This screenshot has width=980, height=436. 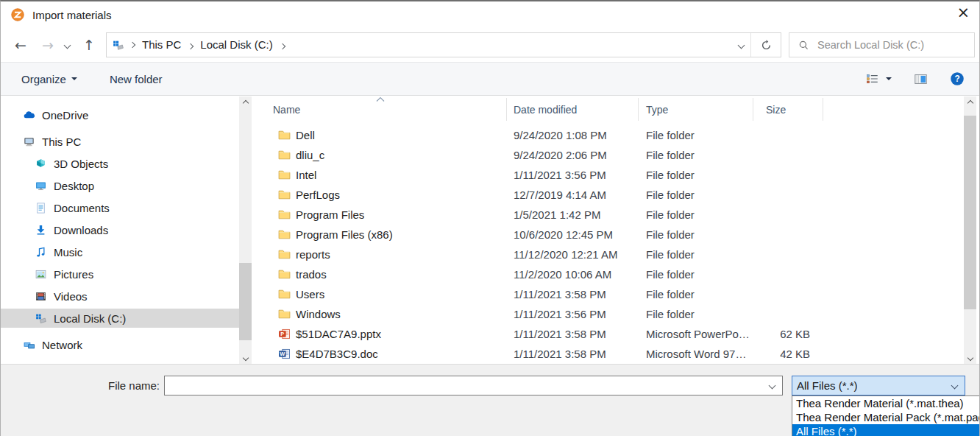 What do you see at coordinates (120, 318) in the screenshot?
I see `sidebar-item-local-disk-c: Local Disk (C:)` at bounding box center [120, 318].